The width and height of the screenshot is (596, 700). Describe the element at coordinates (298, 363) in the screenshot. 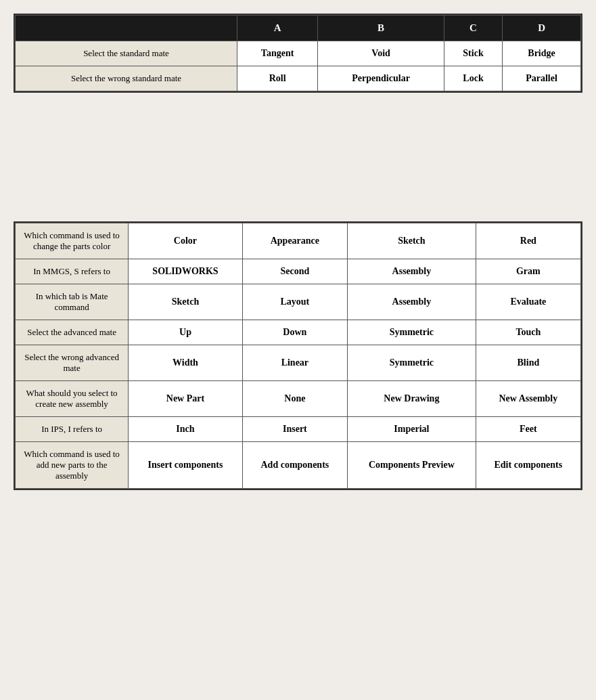

I see `table-row: Select the wrong advanced mateWidthLinea…` at that location.